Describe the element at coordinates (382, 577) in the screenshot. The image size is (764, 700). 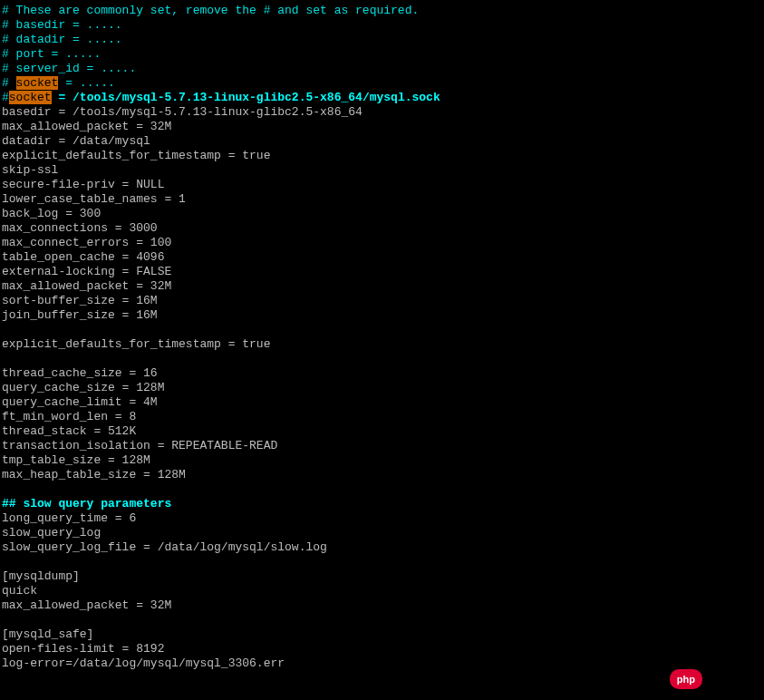
I see `config-line: [mysqldump]` at that location.